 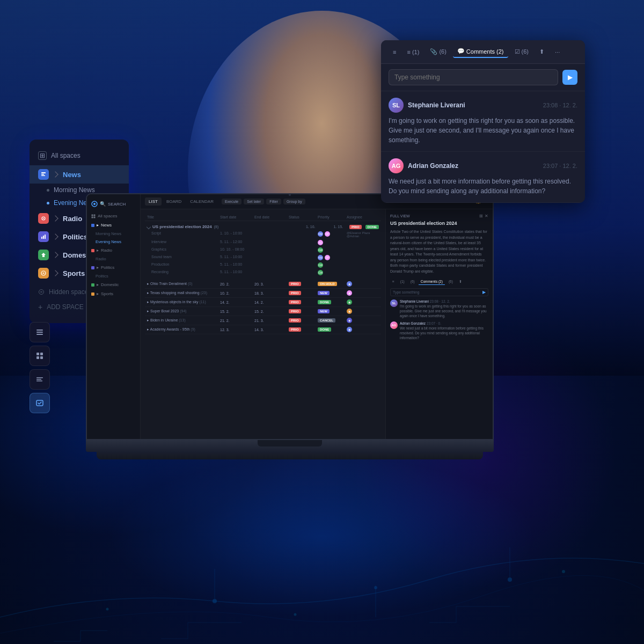 I want to click on tab-calendar: CALENDAR, so click(x=202, y=202).